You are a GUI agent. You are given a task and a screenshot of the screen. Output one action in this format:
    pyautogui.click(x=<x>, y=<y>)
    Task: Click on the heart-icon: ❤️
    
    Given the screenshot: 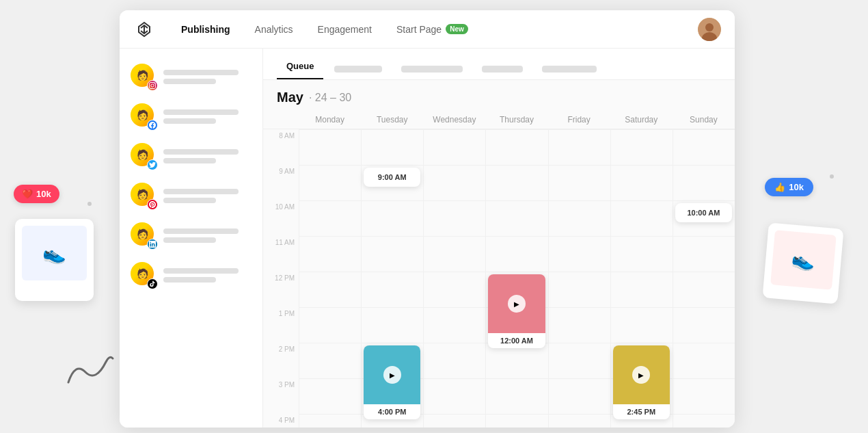 What is the action you would take?
    pyautogui.click(x=27, y=194)
    